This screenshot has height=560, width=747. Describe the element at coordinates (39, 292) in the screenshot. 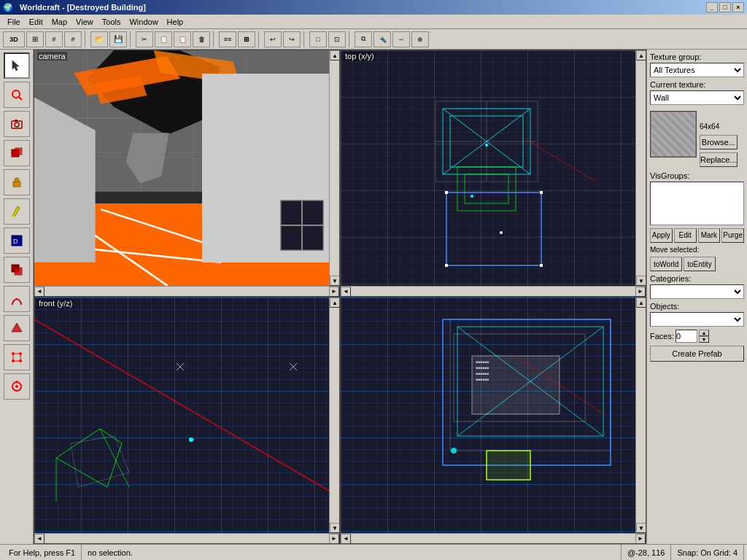

I see `scroll-left-arrow: ◄` at that location.